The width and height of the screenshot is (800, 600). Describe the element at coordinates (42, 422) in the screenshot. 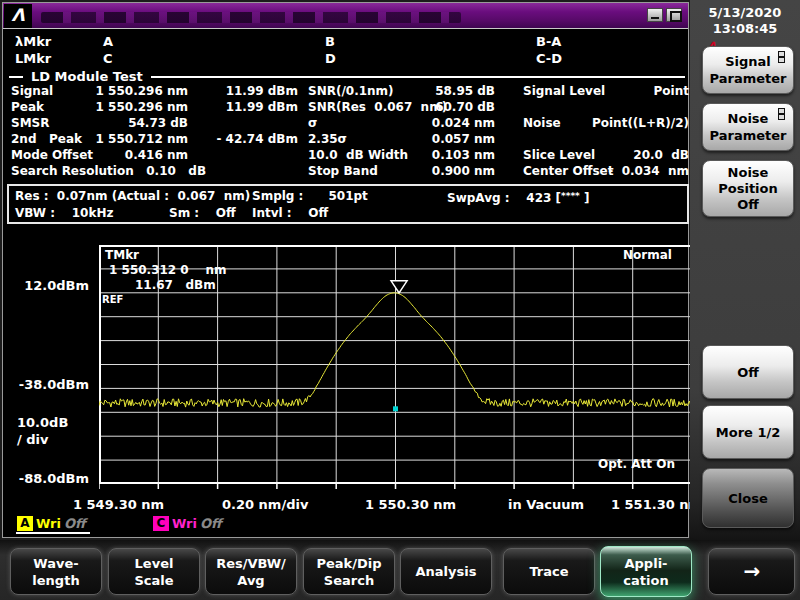

I see `y-axis-scale-label: 10.0dB` at that location.